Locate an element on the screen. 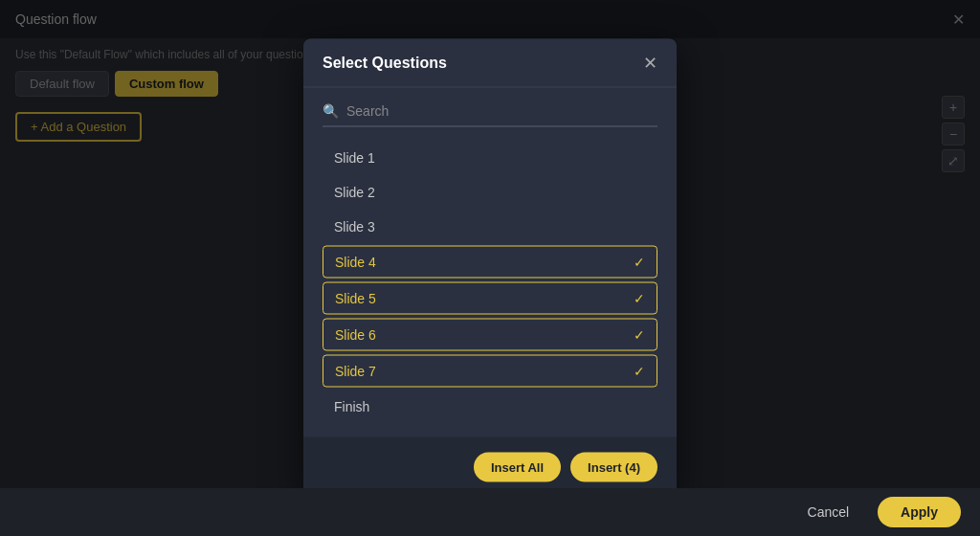  cancel-button: Cancel is located at coordinates (829, 512).